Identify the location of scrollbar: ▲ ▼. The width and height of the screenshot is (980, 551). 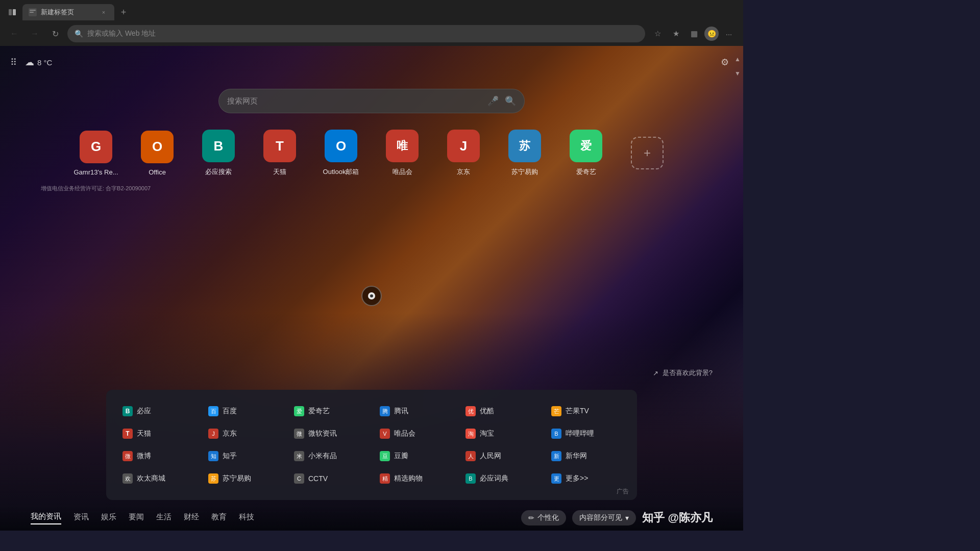
(738, 288).